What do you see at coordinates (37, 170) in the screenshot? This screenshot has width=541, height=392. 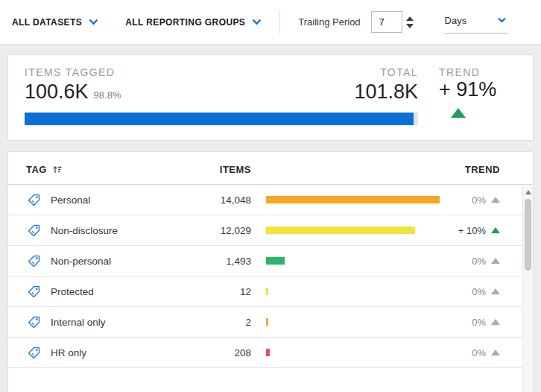 I see `tag-header-label: TAG` at bounding box center [37, 170].